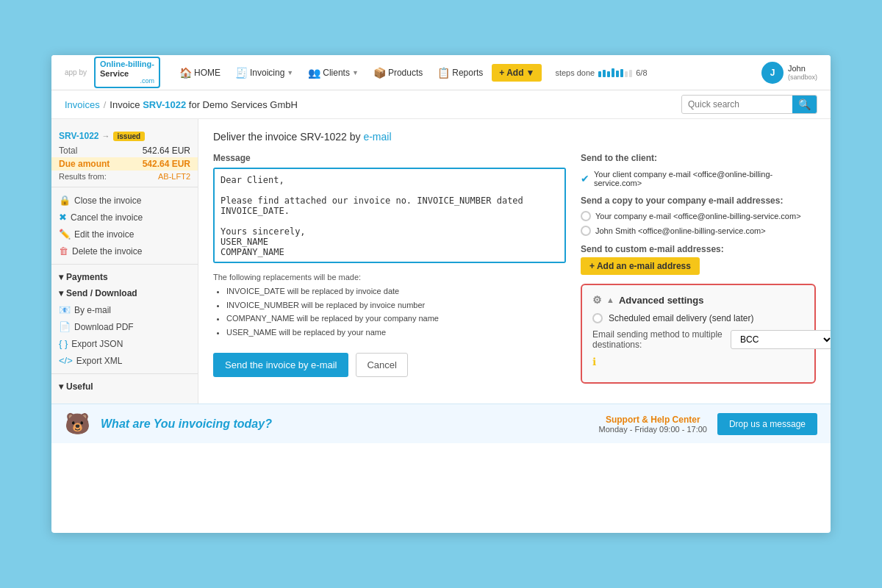 This screenshot has width=882, height=588. Describe the element at coordinates (315, 73) in the screenshot. I see `clients-icon: 👥` at that location.